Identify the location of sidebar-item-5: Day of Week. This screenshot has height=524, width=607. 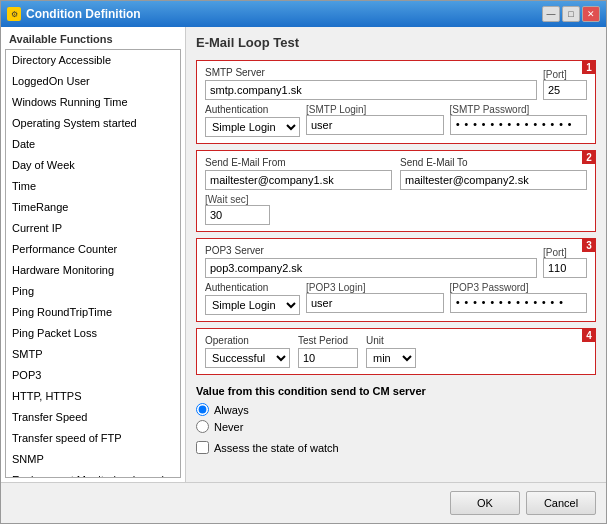
(93, 166).